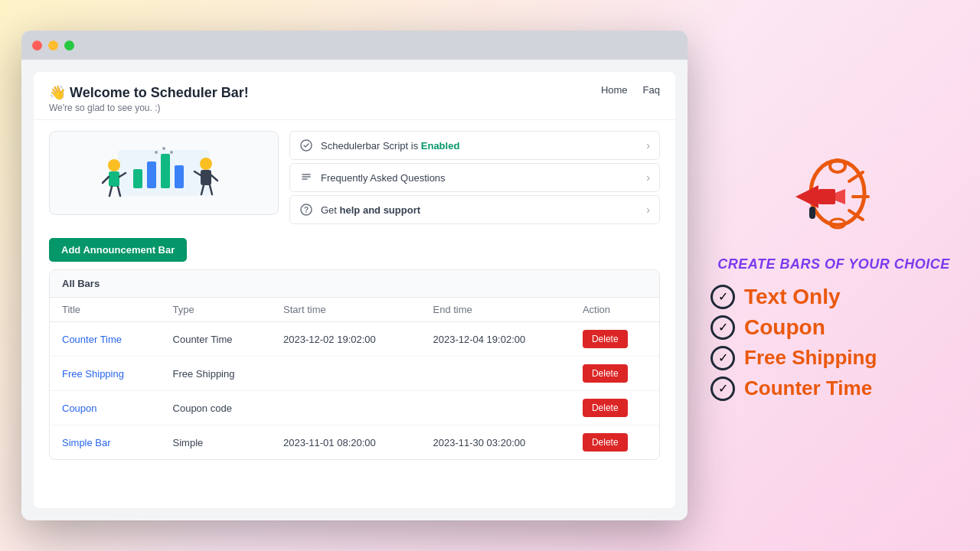  What do you see at coordinates (614, 90) in the screenshot?
I see `nav-home: Home` at bounding box center [614, 90].